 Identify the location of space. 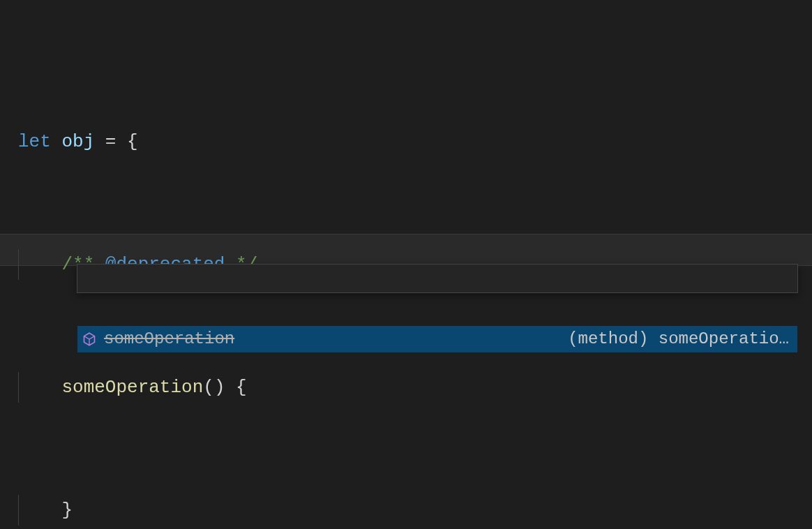
(57, 142).